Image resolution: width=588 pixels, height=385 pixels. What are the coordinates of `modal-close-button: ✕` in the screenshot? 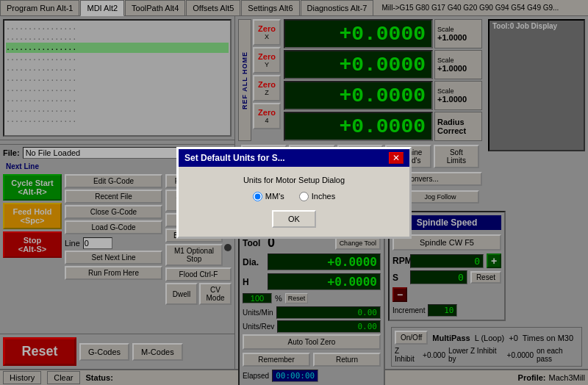 It's located at (396, 158).